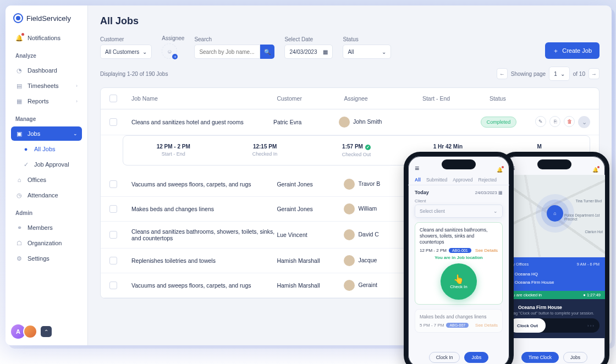 Image resolution: width=616 pixels, height=364 pixels. I want to click on search-input, so click(227, 52).